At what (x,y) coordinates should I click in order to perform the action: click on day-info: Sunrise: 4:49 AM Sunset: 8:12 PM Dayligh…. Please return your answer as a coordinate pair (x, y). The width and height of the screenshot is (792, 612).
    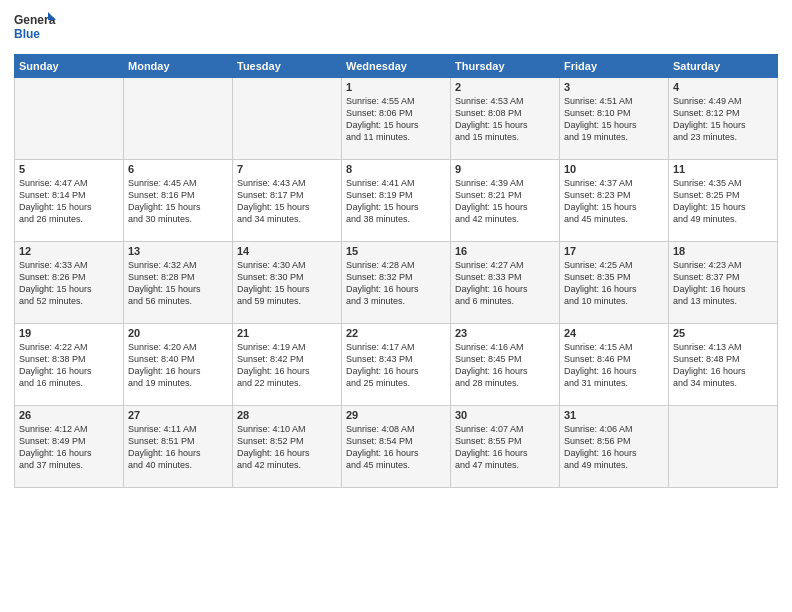
    Looking at the image, I should click on (723, 120).